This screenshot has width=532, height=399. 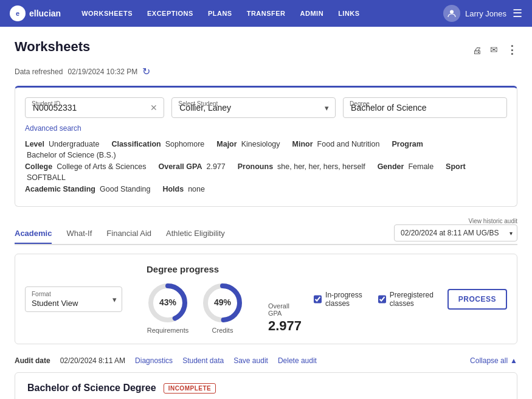 What do you see at coordinates (494, 50) in the screenshot?
I see `email-icon` at bounding box center [494, 50].